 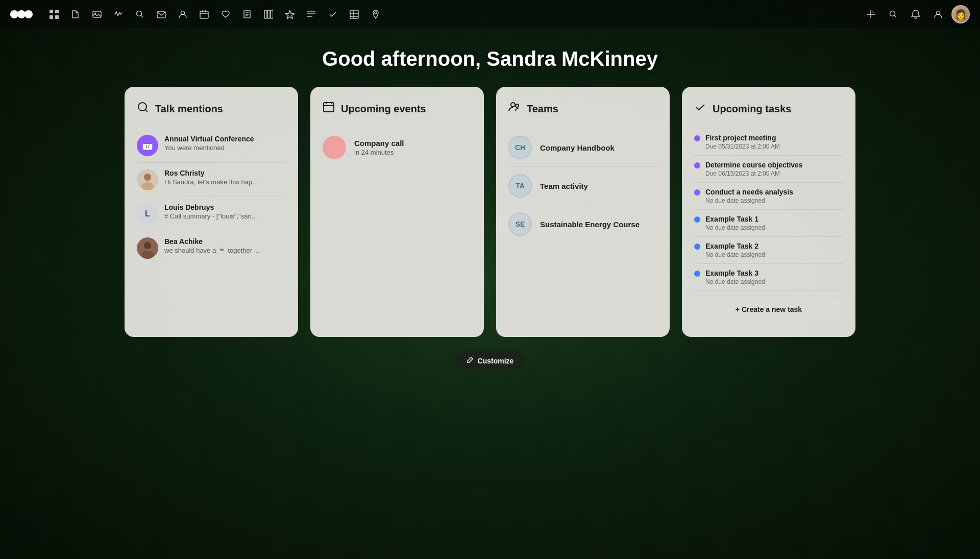 I want to click on teams-icon, so click(x=514, y=109).